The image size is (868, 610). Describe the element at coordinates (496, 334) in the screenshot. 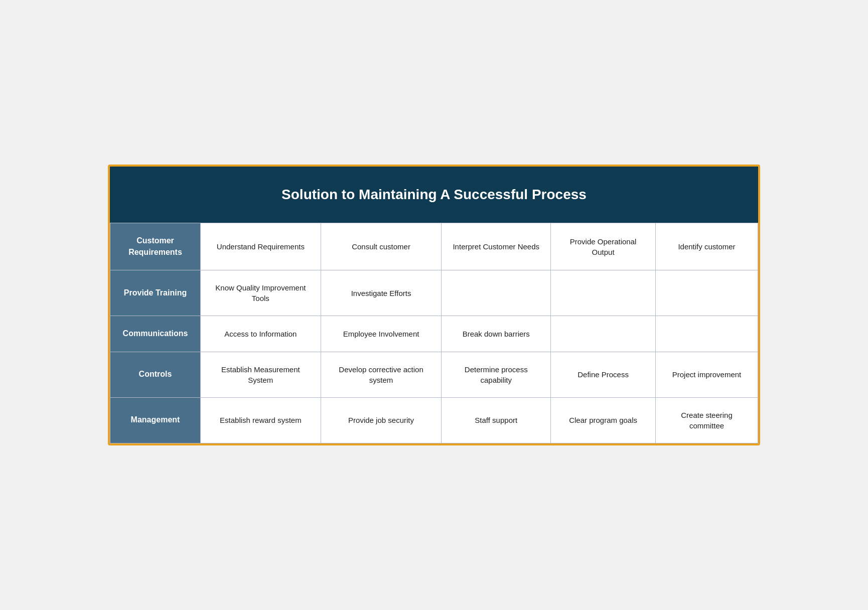

I see `cell-communications-2: Break down barriers` at that location.